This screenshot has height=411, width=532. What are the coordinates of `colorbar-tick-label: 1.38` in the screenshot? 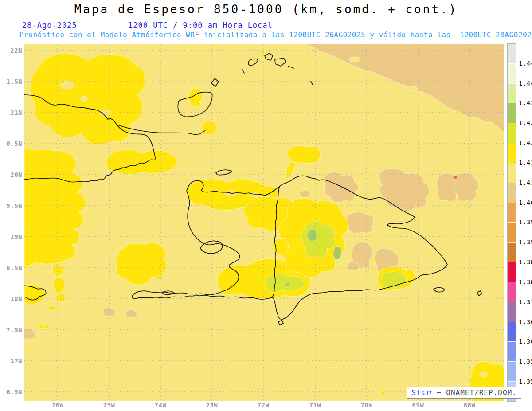 It's located at (525, 282).